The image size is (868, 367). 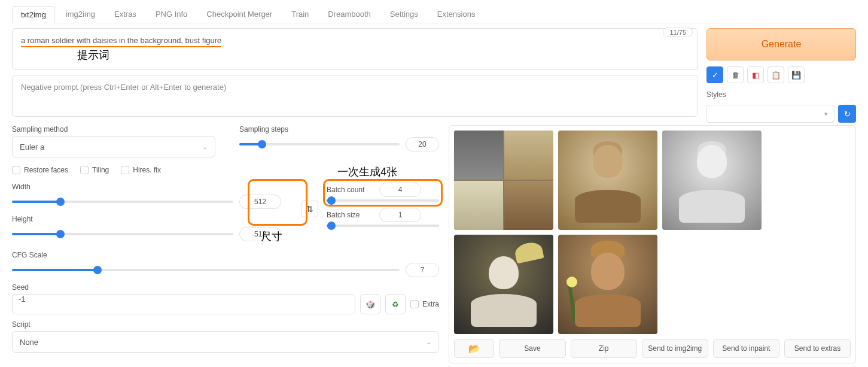 I want to click on tab-dreambooth: Dreambooth, so click(x=349, y=14).